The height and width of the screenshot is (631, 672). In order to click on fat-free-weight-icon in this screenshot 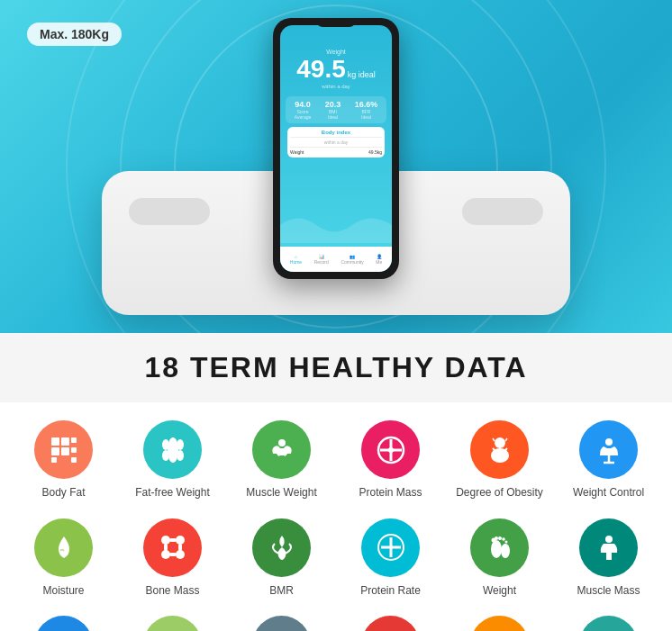, I will do `click(173, 450)`.